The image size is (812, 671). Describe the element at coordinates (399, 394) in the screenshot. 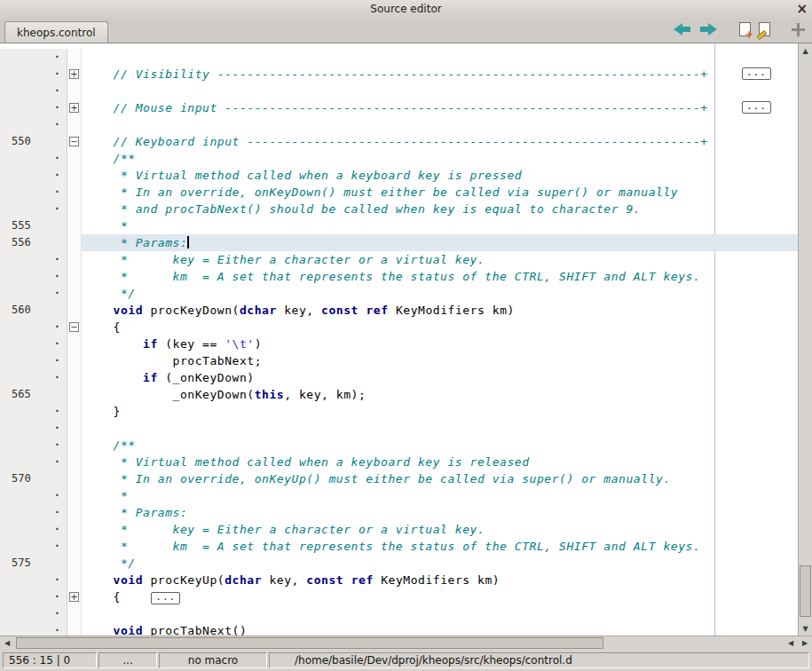

I see `code-line: 565 _onKeyDown(this, key, km);` at that location.